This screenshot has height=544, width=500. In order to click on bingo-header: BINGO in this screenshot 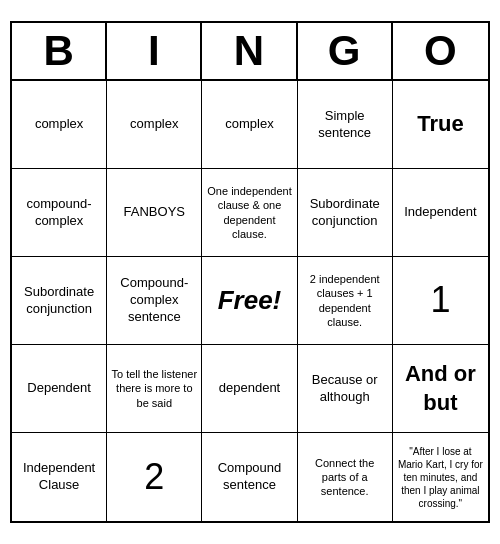, I will do `click(250, 52)`.